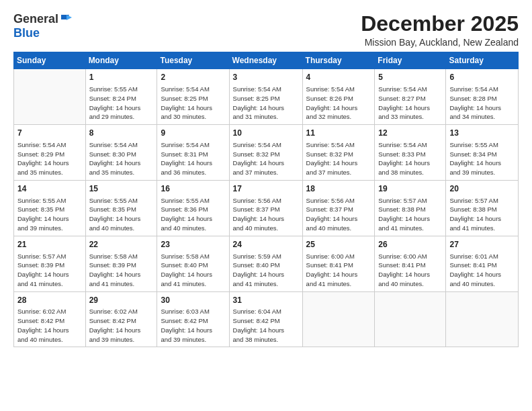 The image size is (532, 411). What do you see at coordinates (27, 33) in the screenshot?
I see `logo-blue-text: Blue` at bounding box center [27, 33].